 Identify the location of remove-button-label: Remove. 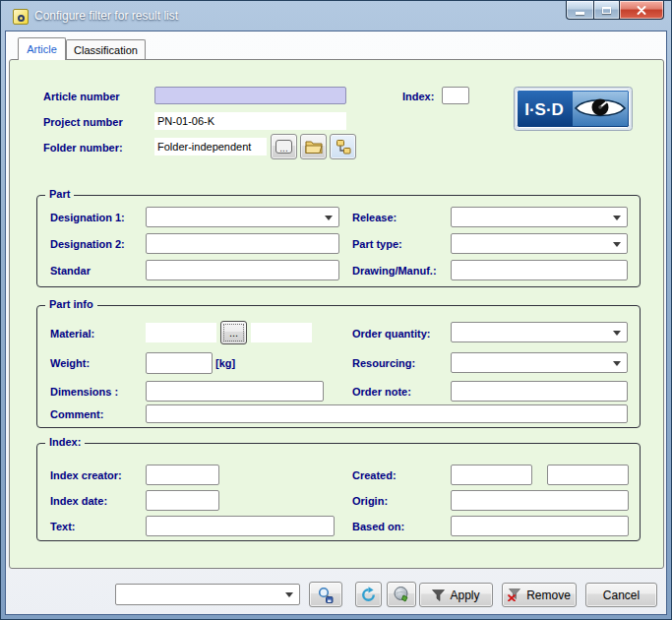
(549, 595).